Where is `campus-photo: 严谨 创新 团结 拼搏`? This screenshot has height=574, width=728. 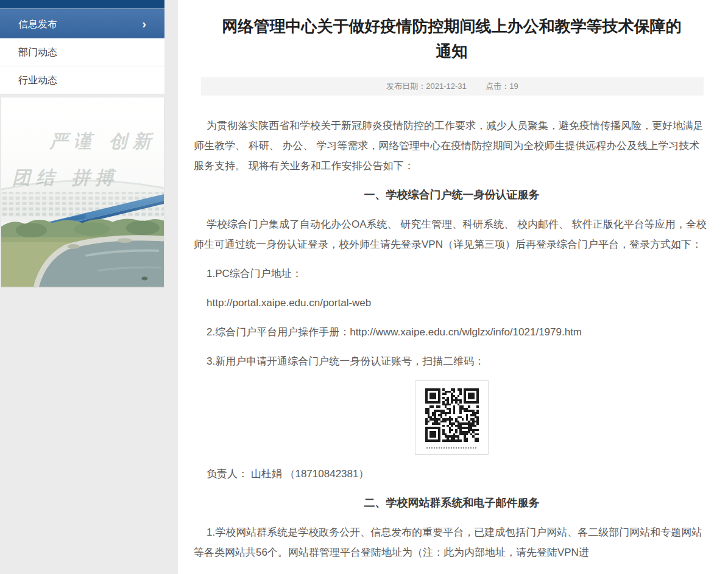 campus-photo: 严谨 创新 团结 拼搏 is located at coordinates (83, 192).